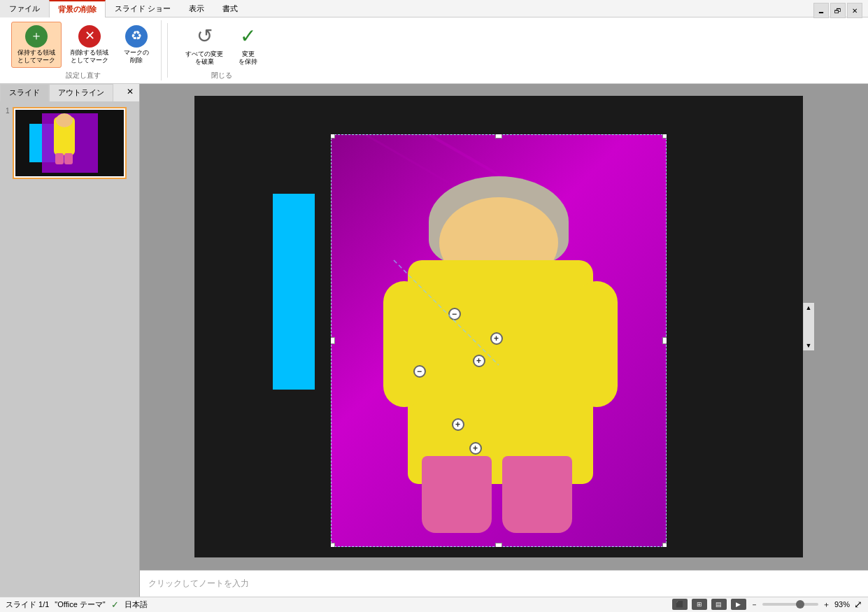 The image size is (868, 612). I want to click on discard-all-button: ↺ すべての変更を破棄, so click(204, 45).